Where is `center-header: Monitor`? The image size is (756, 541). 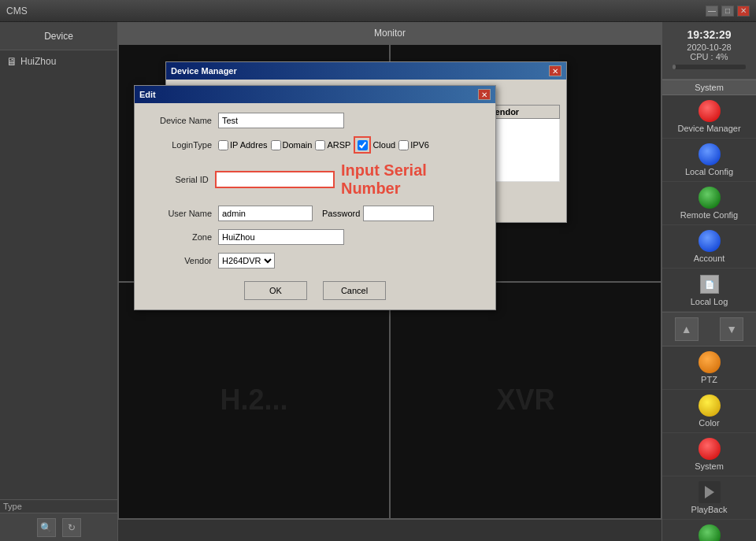
center-header: Monitor is located at coordinates (390, 33).